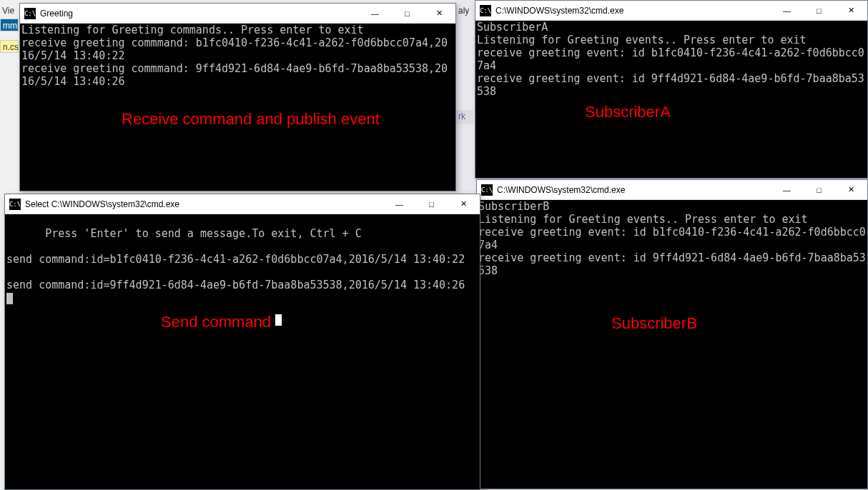 This screenshot has width=868, height=490. I want to click on terminal-output: SubscriberA Listening for Greeting event…, so click(671, 99).